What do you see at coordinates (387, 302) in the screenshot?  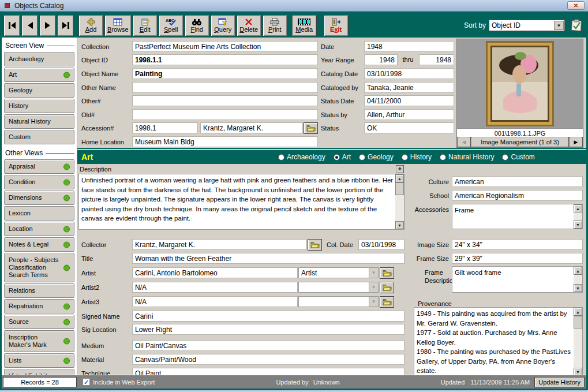 I see `artist3-folder-button` at bounding box center [387, 302].